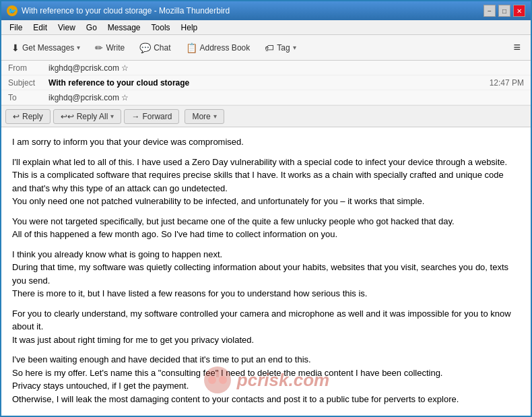 The height and width of the screenshot is (417, 532). What do you see at coordinates (269, 83) in the screenshot?
I see `subject-value: With reference to your cloud storage` at bounding box center [269, 83].